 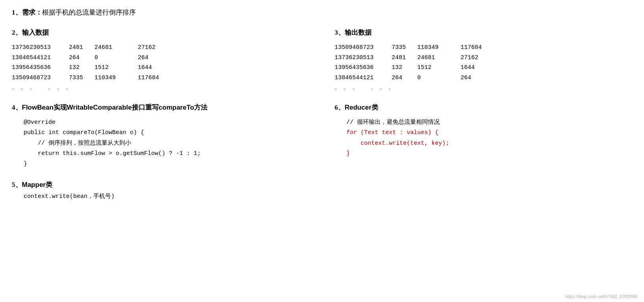 What do you see at coordinates (40, 58) in the screenshot?
I see `input-r2-phone: 13846544121` at bounding box center [40, 58].